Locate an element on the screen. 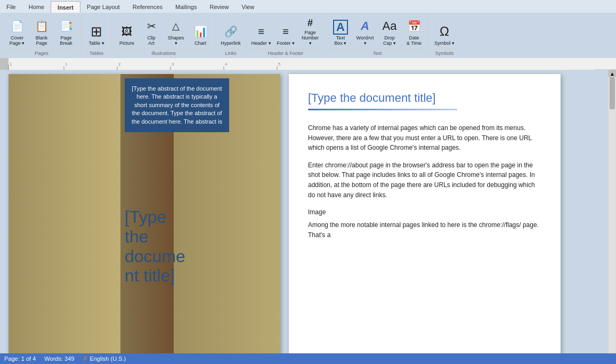 This screenshot has height=364, width=616. symbol-icon: Ω is located at coordinates (444, 31).